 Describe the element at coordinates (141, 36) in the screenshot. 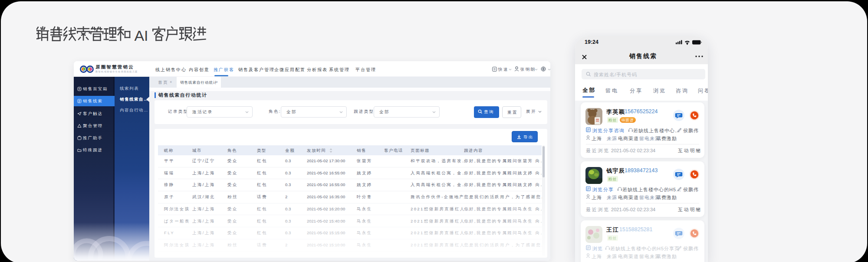

I see `svg-text: AI` at that location.